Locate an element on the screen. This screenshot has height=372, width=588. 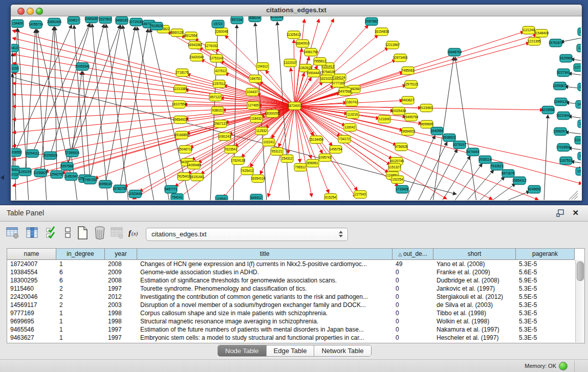
table-cell: Corpus callosum shape and size in male p… is located at coordinates (265, 313).